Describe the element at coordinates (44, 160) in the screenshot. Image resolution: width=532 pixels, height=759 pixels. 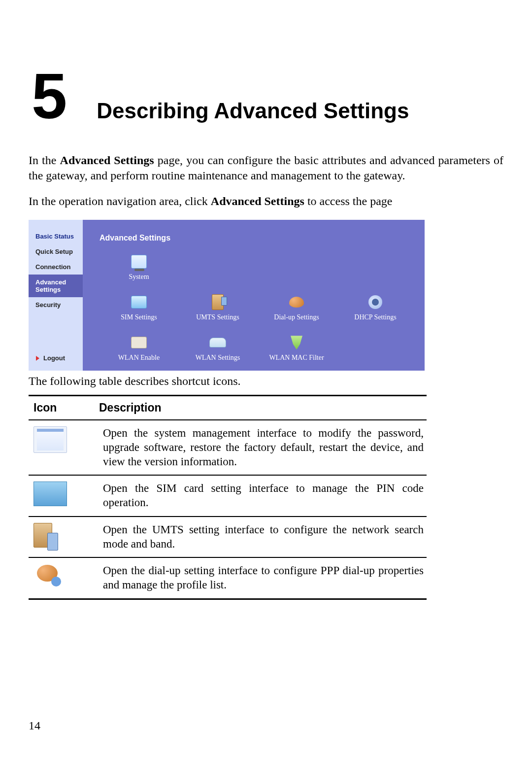
I see `text: In the` at that location.